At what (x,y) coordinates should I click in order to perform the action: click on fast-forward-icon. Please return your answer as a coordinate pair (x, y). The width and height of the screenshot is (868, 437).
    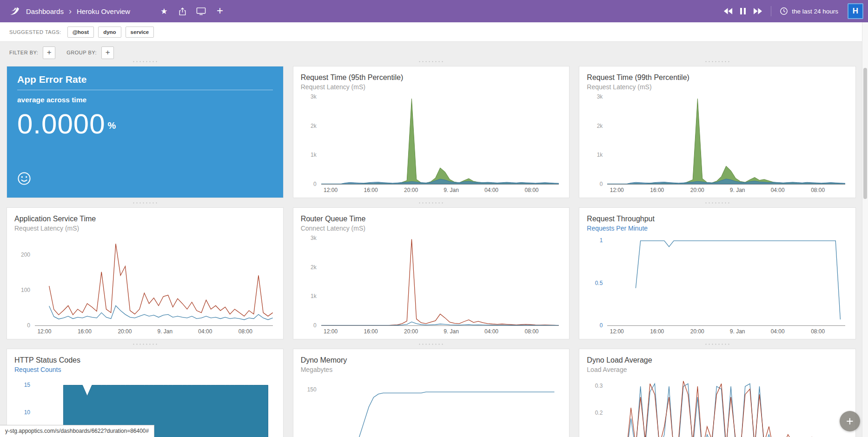
    Looking at the image, I should click on (758, 11).